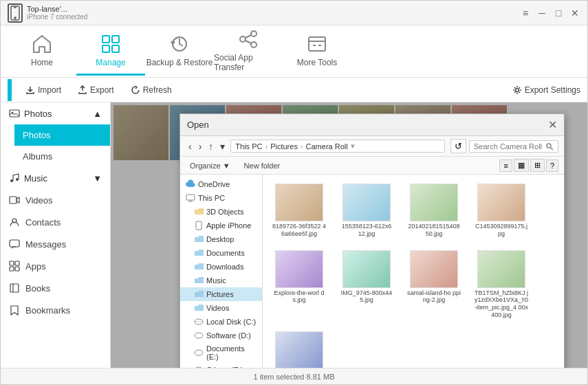  What do you see at coordinates (57, 12) in the screenshot?
I see `device-name-status: Top-lanse'... iPhone 7 connected` at bounding box center [57, 12].